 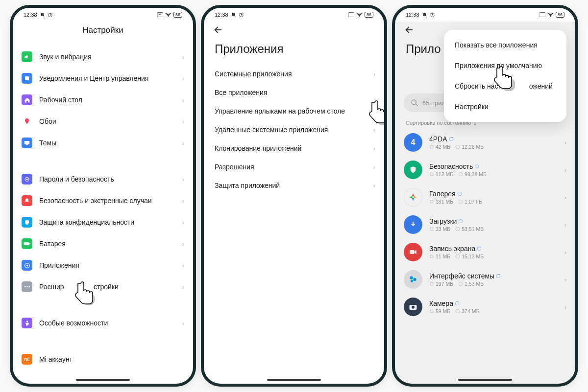 I want to click on apps-icon, so click(x=27, y=265).